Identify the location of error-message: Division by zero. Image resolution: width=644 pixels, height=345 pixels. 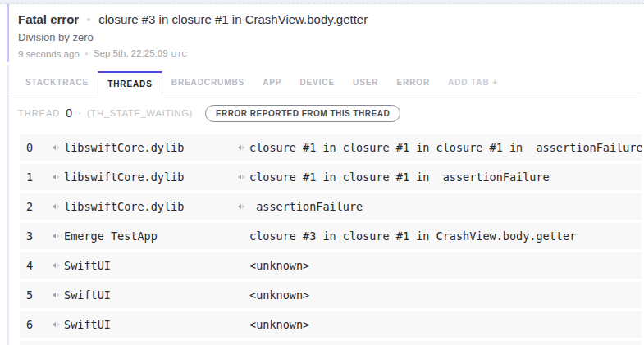
(330, 38).